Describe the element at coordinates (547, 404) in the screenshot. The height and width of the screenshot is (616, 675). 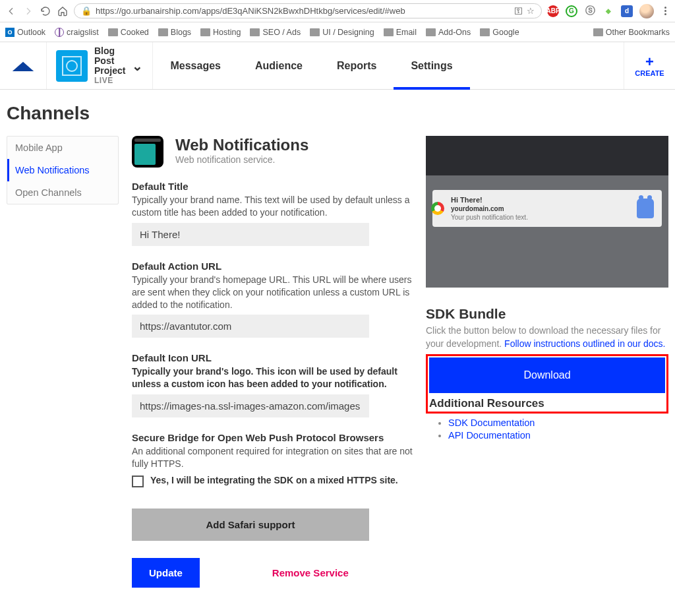
I see `additional-resources-title: Additional Resources` at that location.